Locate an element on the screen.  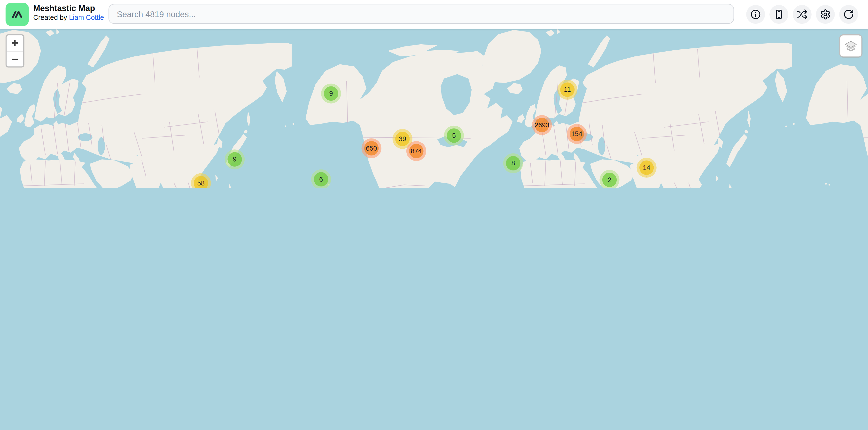
zoom-in-button: + is located at coordinates (15, 43).